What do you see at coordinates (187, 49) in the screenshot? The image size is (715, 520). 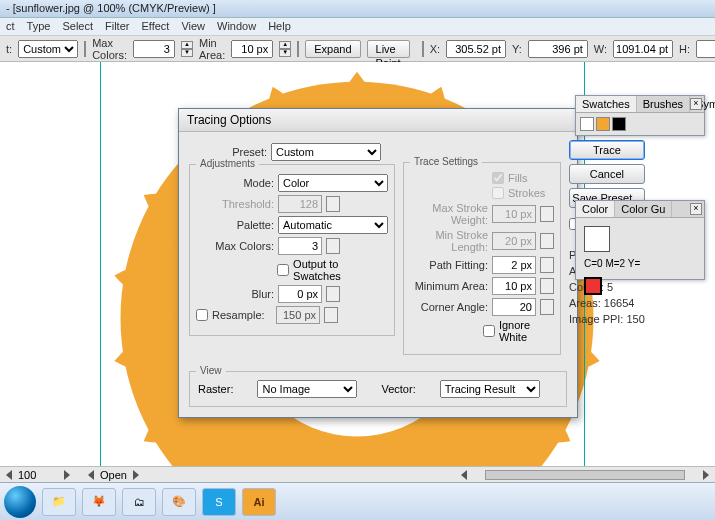 I see `maxcolors-stepper: ▲▼` at bounding box center [187, 49].